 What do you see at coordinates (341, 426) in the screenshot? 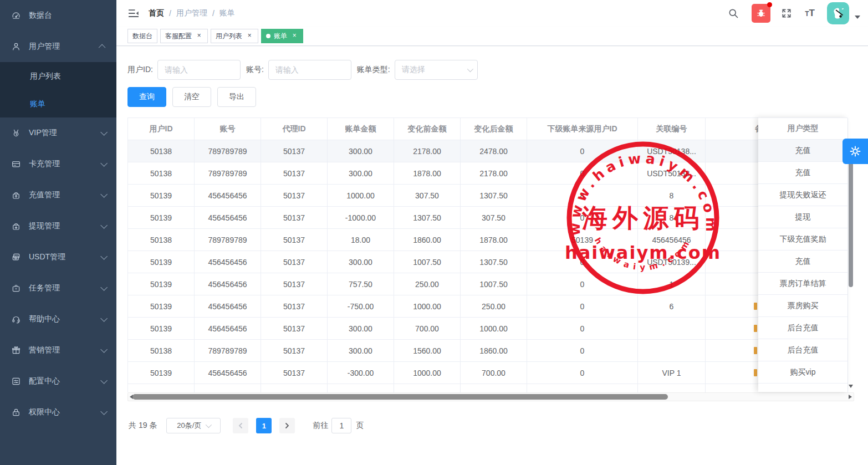
I see `goto-page-input` at bounding box center [341, 426].